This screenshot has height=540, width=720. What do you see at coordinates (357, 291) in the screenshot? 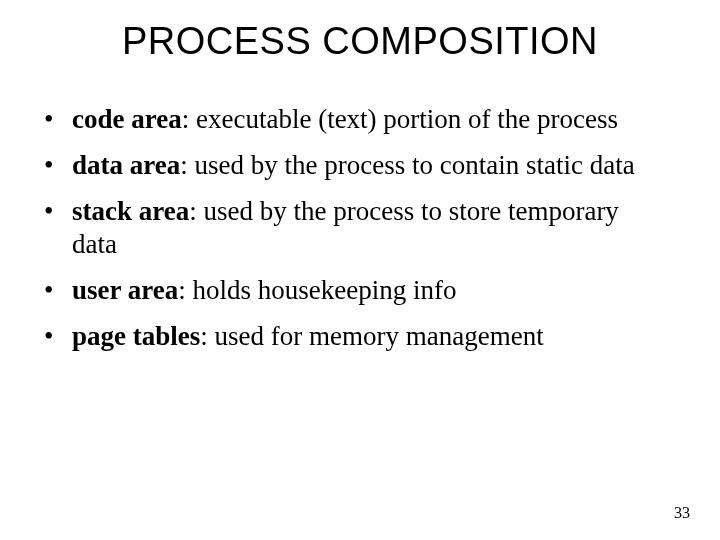
I see `list-item: user area: holds housekeeping info` at bounding box center [357, 291].